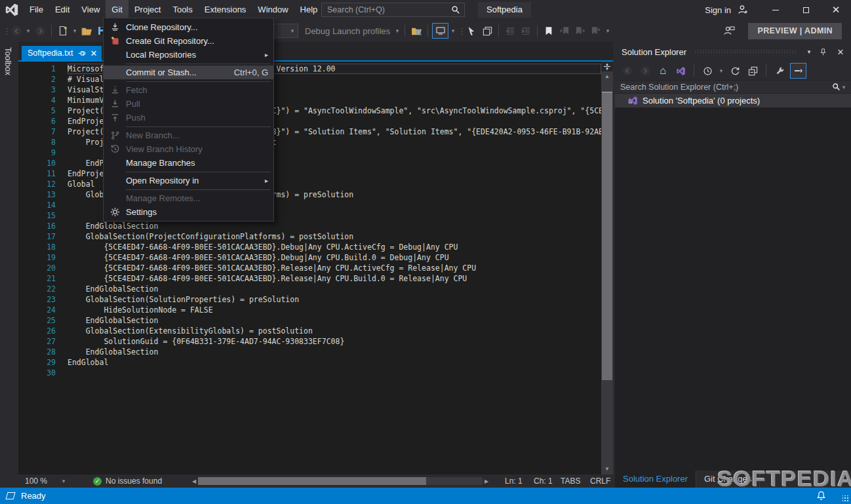 Image resolution: width=851 pixels, height=504 pixels. Describe the element at coordinates (607, 469) in the screenshot. I see `scroll-down-arrow: ▼` at that location.